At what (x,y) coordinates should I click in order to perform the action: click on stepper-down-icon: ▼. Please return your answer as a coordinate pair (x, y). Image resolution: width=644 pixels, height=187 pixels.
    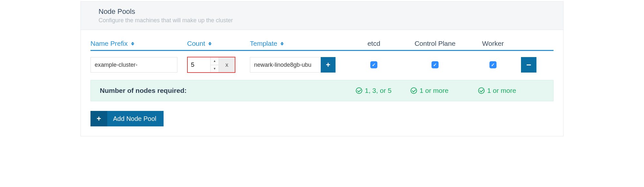
    Looking at the image, I should click on (214, 69).